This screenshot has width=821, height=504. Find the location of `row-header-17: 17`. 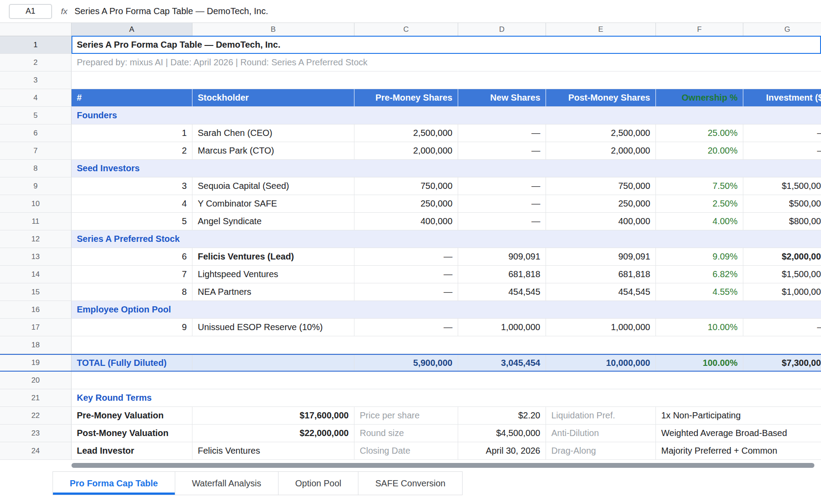

row-header-17: 17 is located at coordinates (36, 327).